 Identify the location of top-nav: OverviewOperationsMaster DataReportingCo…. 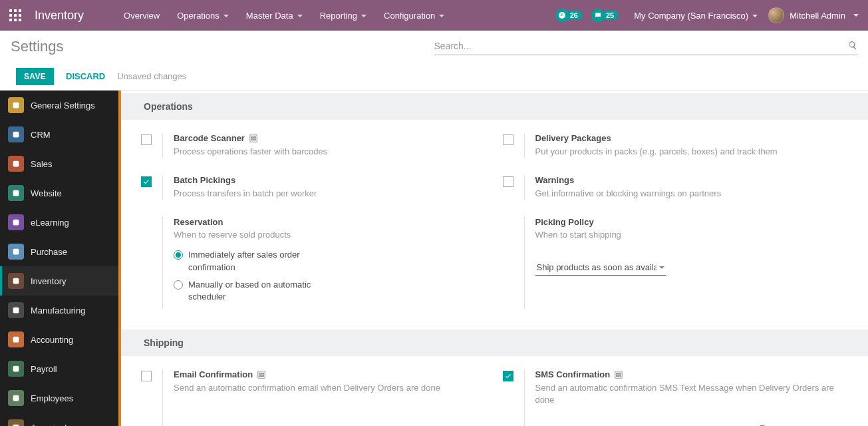
(284, 16).